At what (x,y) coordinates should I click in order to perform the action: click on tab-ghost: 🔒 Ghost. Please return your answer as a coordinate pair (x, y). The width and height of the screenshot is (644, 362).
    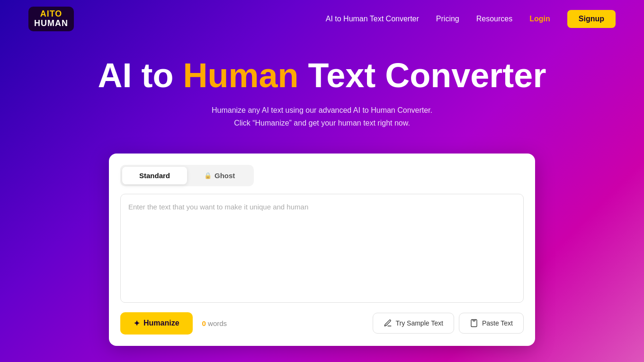
    Looking at the image, I should click on (220, 175).